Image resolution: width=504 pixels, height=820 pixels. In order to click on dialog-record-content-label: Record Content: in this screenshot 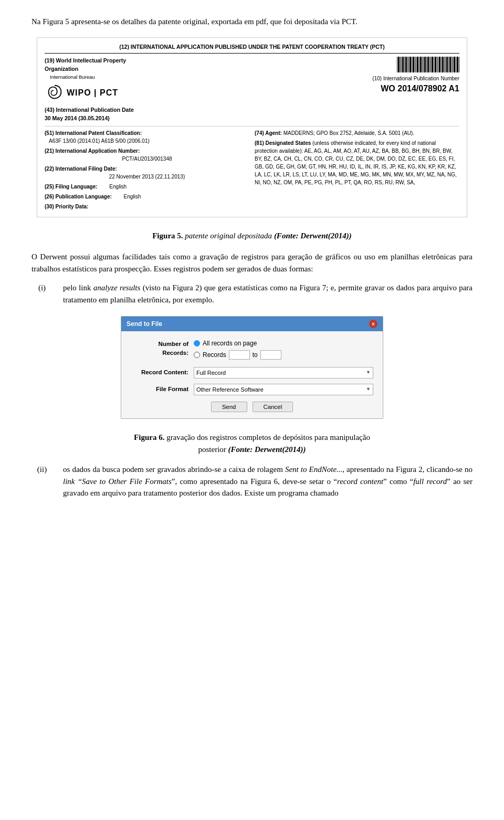, I will do `click(160, 372)`.